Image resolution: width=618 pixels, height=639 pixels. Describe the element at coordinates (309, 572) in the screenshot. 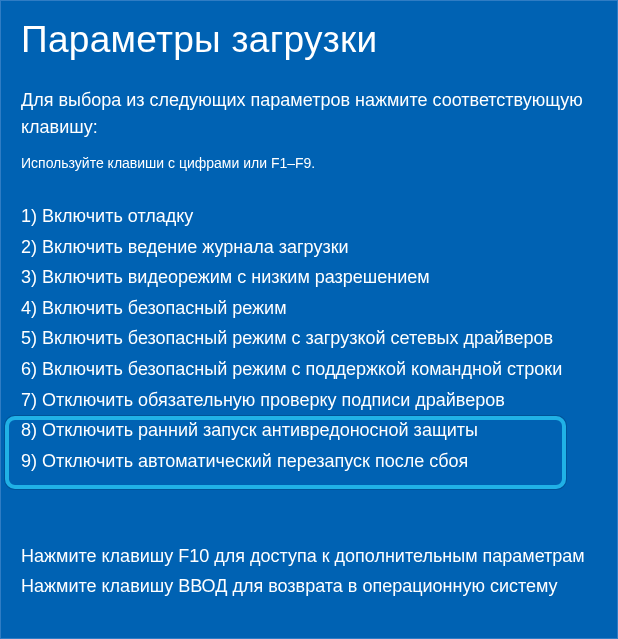

I see `footer-instructions: Нажмите клавишу F10 для доступа к дополн…` at that location.